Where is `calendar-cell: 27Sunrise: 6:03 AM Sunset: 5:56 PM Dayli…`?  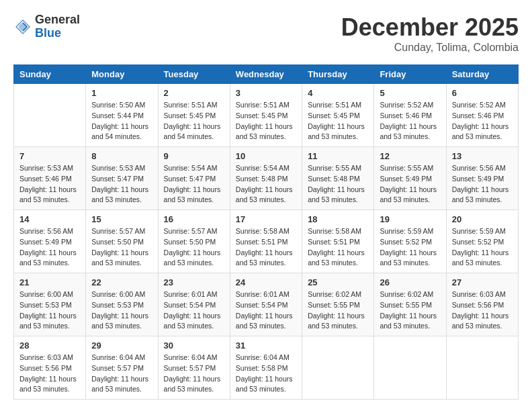
calendar-cell: 27Sunrise: 6:03 AM Sunset: 5:56 PM Dayli… is located at coordinates (482, 305).